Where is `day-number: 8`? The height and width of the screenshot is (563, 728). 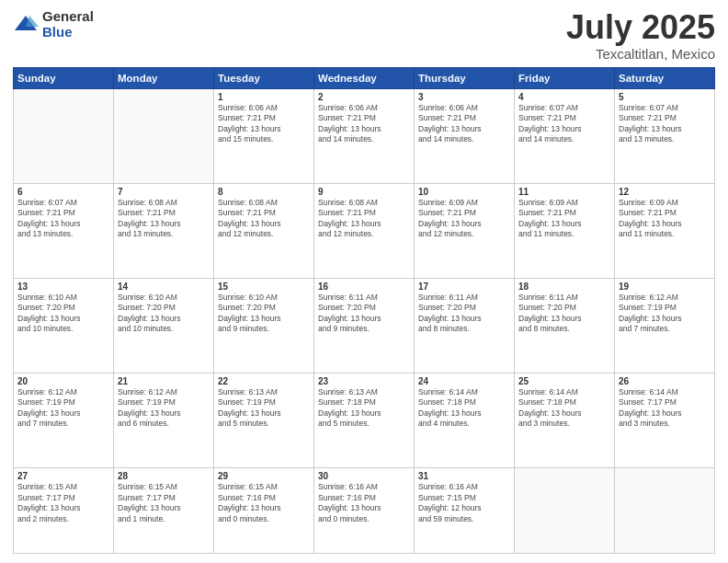 day-number: 8 is located at coordinates (264, 191).